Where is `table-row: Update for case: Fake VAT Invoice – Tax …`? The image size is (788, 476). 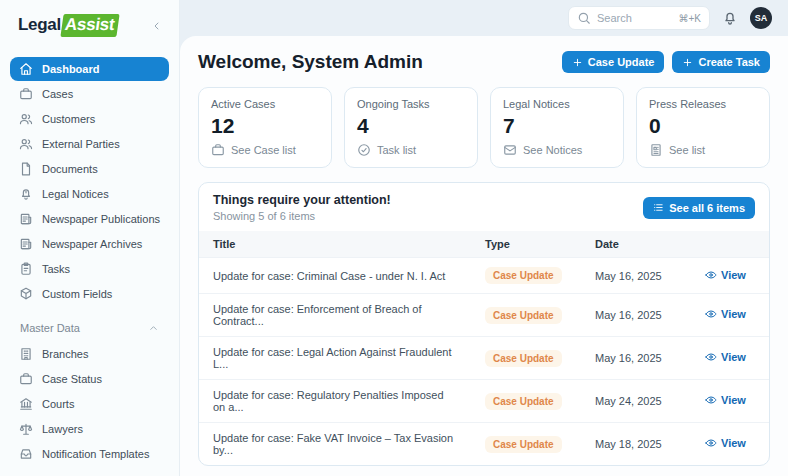
table-row: Update for case: Fake VAT Invoice – Tax … is located at coordinates (484, 444).